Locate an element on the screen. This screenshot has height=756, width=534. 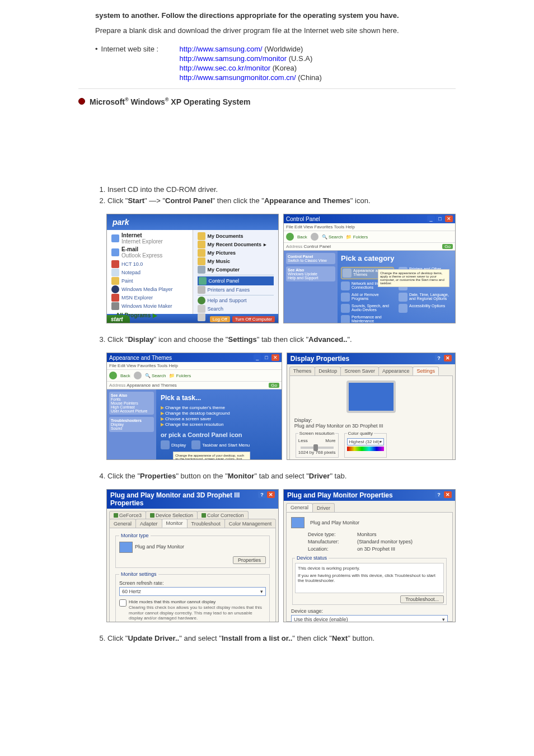
tab-themes: Themes is located at coordinates (302, 371).